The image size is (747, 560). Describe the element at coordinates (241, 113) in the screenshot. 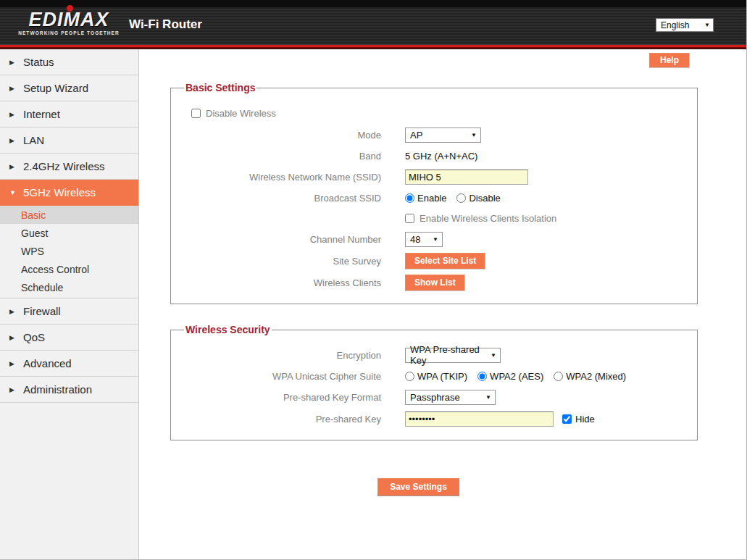

I see `disable-wireless-label: Disable Wireless` at that location.